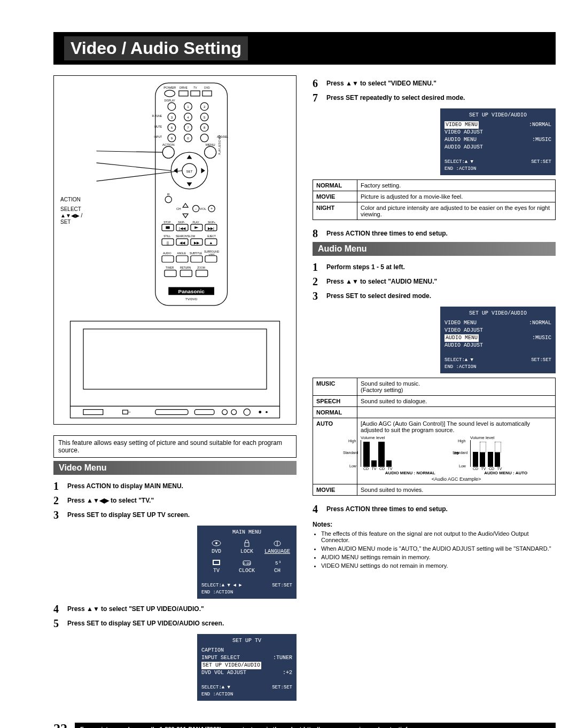 This screenshot has width=577, height=728. I want to click on table-row: NORMALFactory setting., so click(434, 186).